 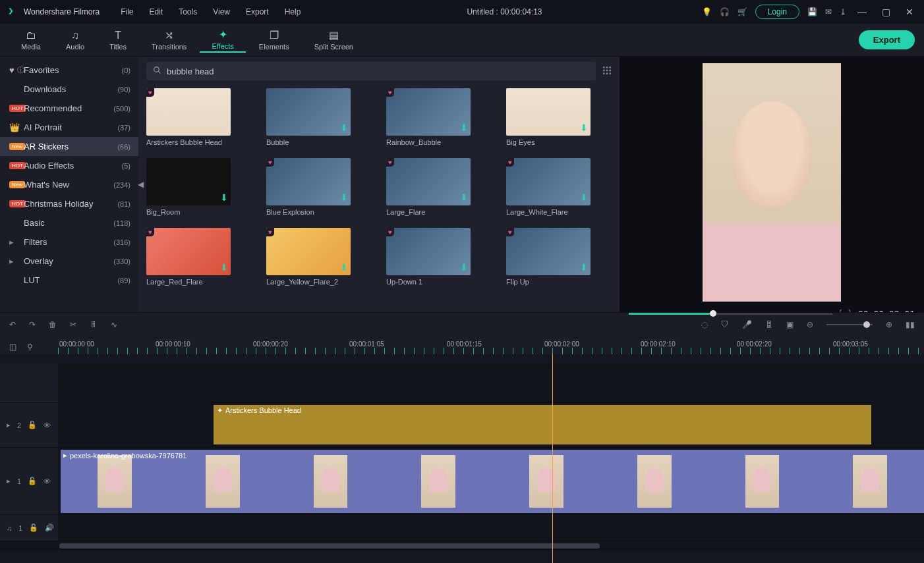 What do you see at coordinates (439, 187) in the screenshot?
I see `effect-card: ♥⬇Large_Flare` at bounding box center [439, 187].